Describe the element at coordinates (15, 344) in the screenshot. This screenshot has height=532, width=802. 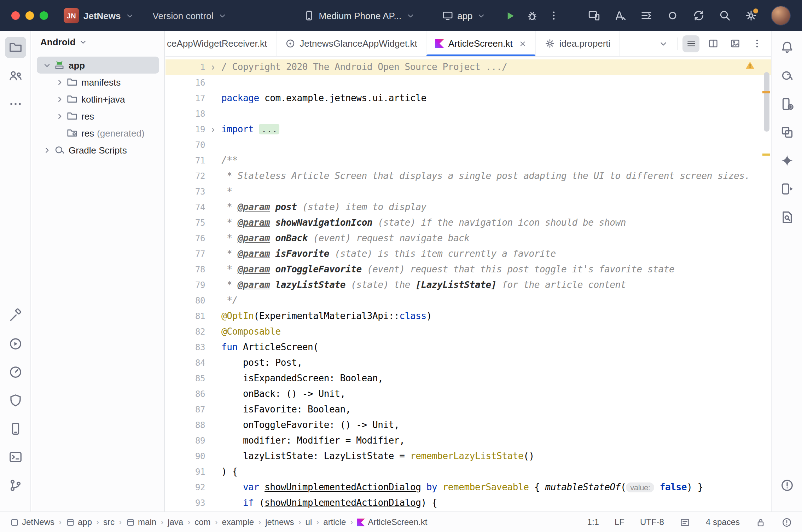
I see `run-tool-button` at that location.